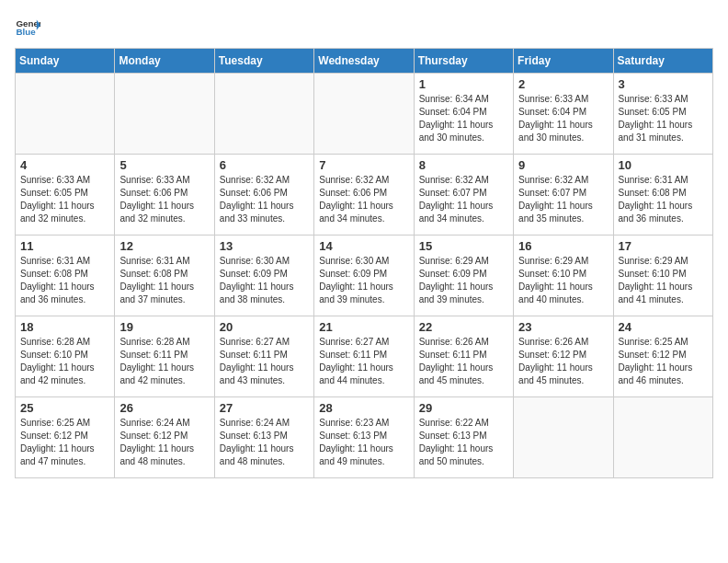 Image resolution: width=728 pixels, height=563 pixels. I want to click on day-number: 27, so click(265, 408).